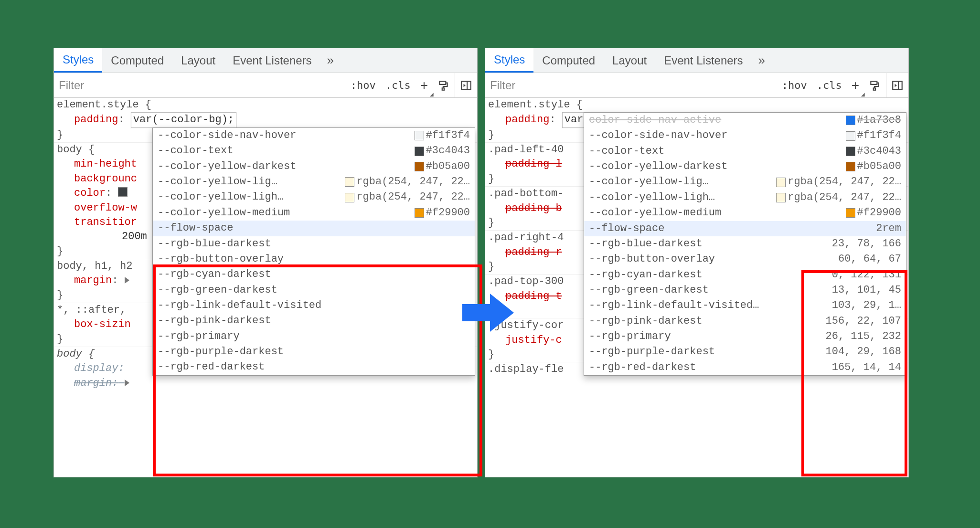 The width and height of the screenshot is (980, 528). What do you see at coordinates (314, 259) in the screenshot?
I see `autocomplete-item: --rgb-button-overlay` at bounding box center [314, 259].